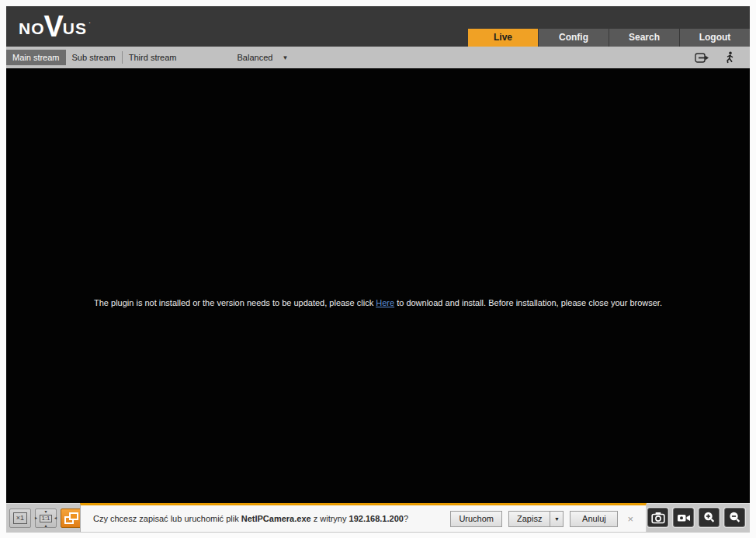  I want to click on motion-walk-icon, so click(730, 57).